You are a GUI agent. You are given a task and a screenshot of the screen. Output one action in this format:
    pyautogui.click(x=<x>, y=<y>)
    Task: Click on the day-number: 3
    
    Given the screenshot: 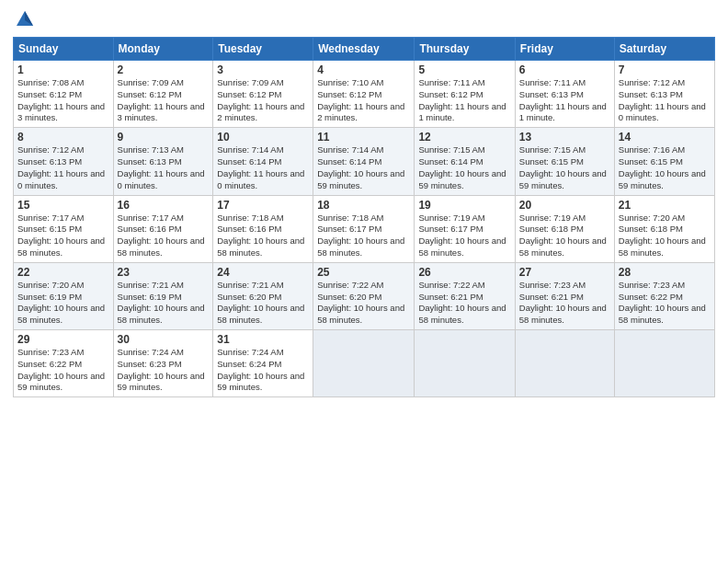 What is the action you would take?
    pyautogui.click(x=263, y=70)
    